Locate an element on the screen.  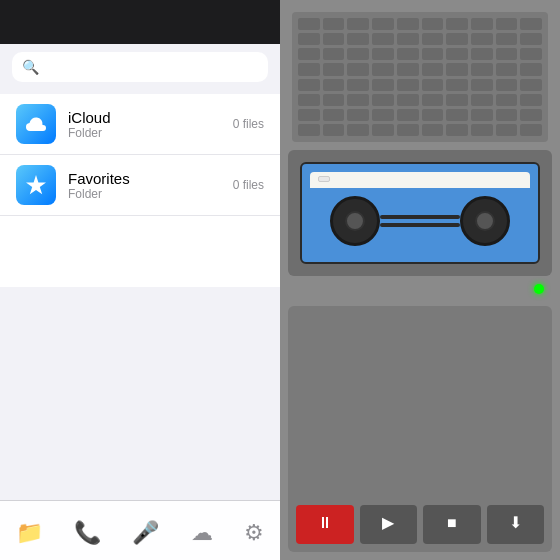
tab-bar: 📁 📞 🎤 ☁ ⚙ is located at coordinates (140, 530).